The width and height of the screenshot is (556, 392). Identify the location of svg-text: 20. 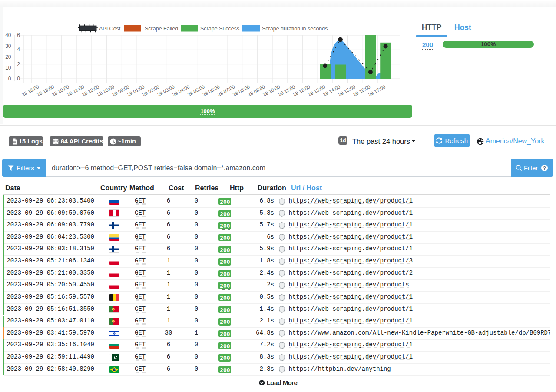
(8, 57).